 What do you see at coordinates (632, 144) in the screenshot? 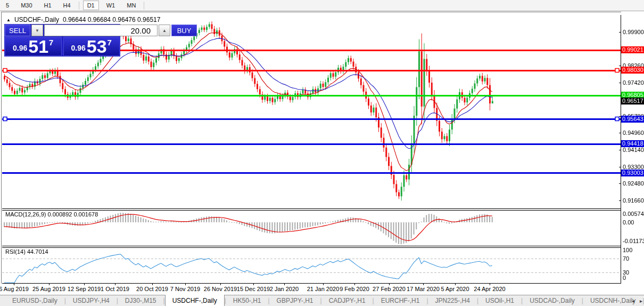
I see `price-badge: 0.94418` at bounding box center [632, 144].